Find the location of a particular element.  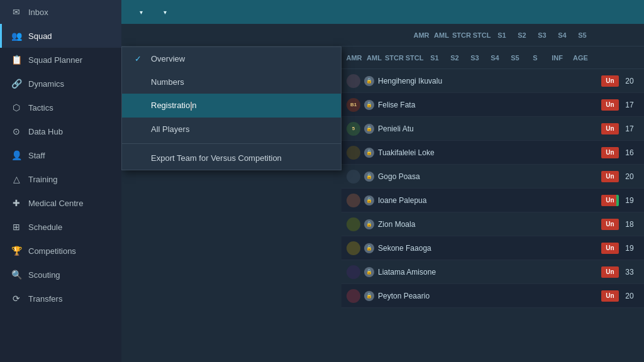

sidebar-item-label-training: Training is located at coordinates (43, 180).